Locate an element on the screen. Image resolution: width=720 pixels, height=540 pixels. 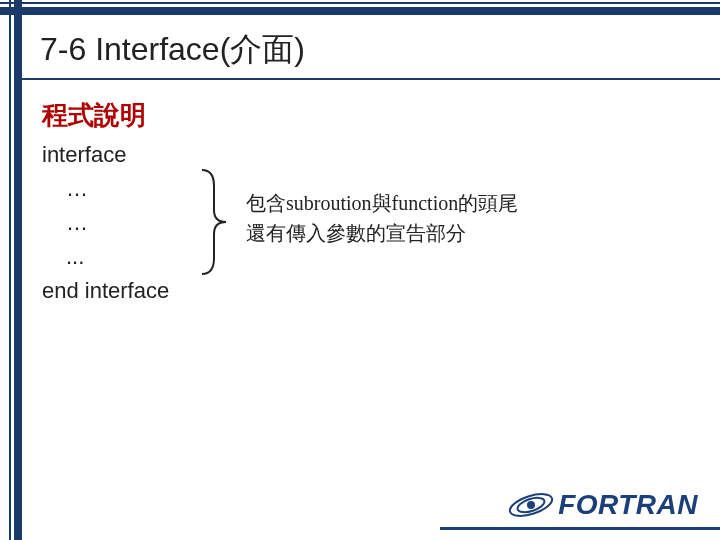
annotation-line-1: 包含subroution與function的頭尾 is located at coordinates (382, 203).